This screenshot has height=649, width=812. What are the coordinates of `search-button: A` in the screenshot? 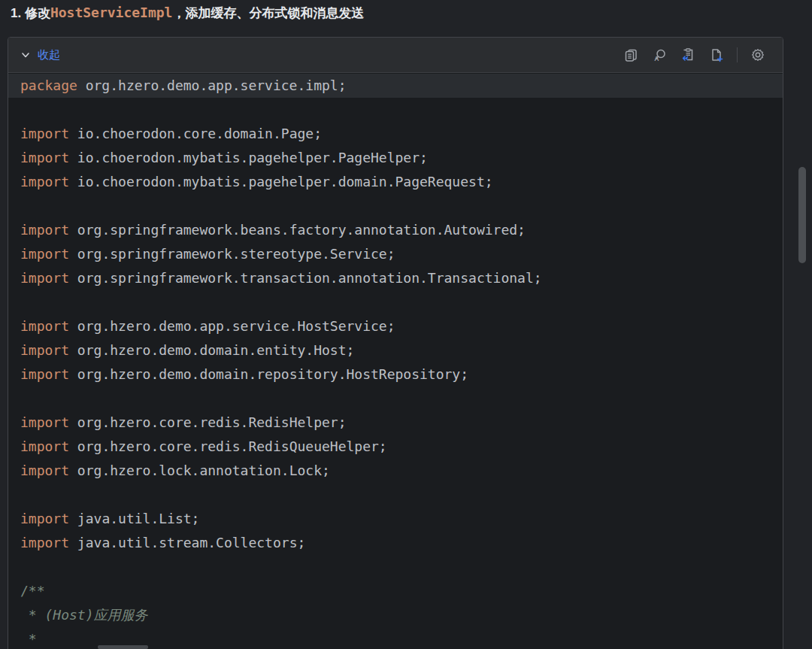 It's located at (659, 55).